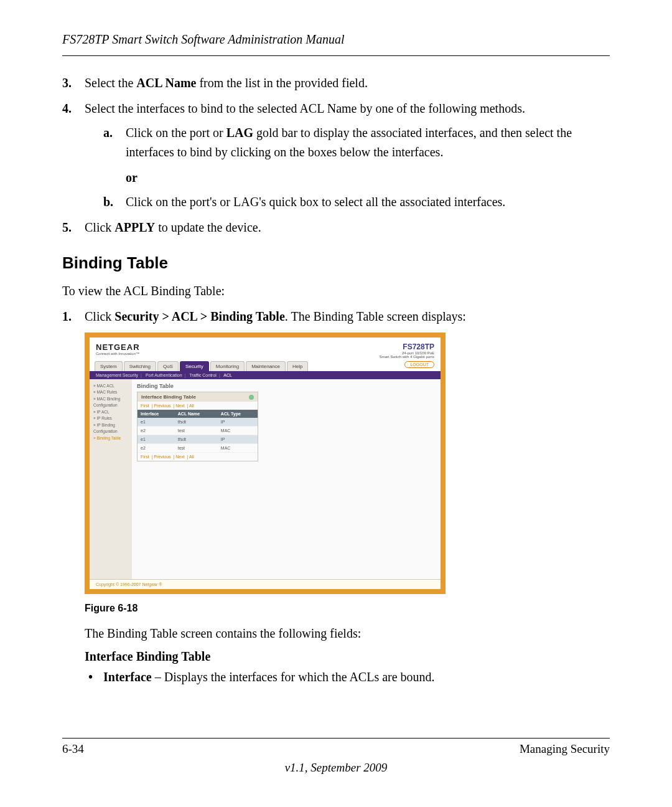  Describe the element at coordinates (407, 351) in the screenshot. I see `model-block: FS728TP 24-port 10/100 PoE Smart Switch …` at that location.